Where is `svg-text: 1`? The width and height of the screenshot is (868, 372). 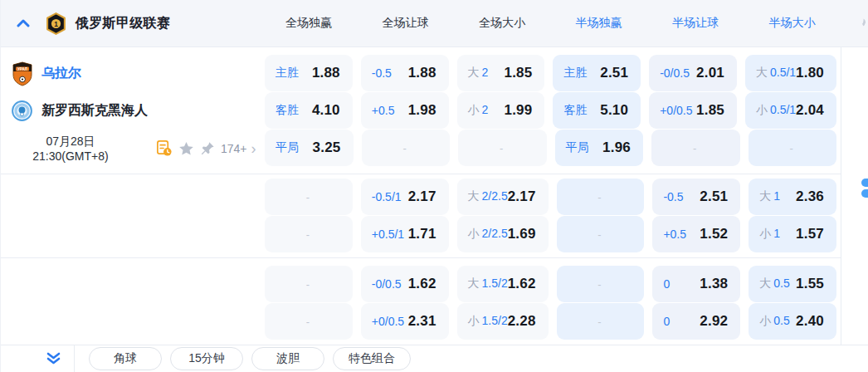
svg-text: 1 is located at coordinates (56, 23).